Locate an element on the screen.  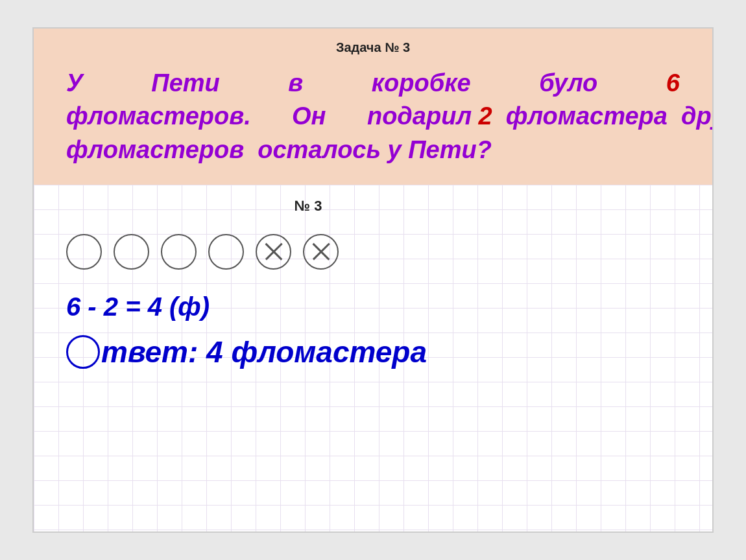
task-text-part1: У Пети в коробке було is located at coordinates (366, 83).